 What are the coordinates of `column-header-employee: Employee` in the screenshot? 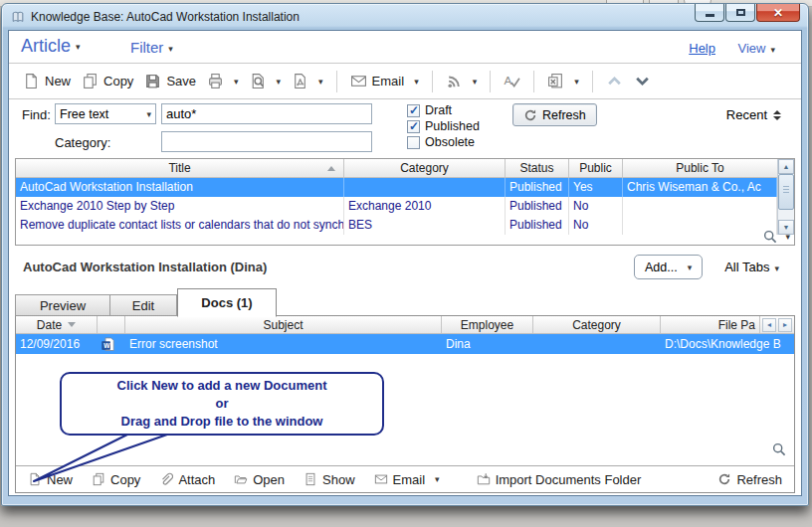 It's located at (488, 324).